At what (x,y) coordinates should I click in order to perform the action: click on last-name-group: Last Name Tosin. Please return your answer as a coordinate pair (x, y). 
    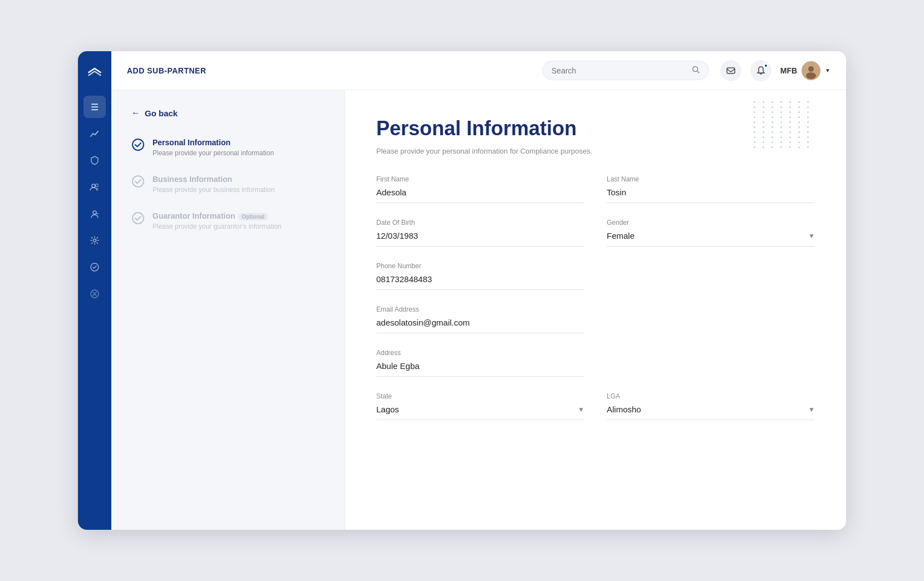
    Looking at the image, I should click on (711, 189).